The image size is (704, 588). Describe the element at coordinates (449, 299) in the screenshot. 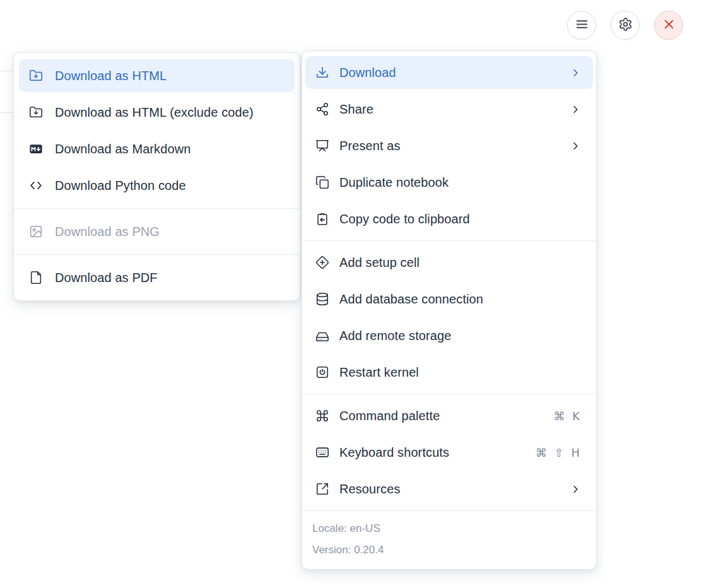

I see `menu-item-add-database-connection: Add database connection` at that location.